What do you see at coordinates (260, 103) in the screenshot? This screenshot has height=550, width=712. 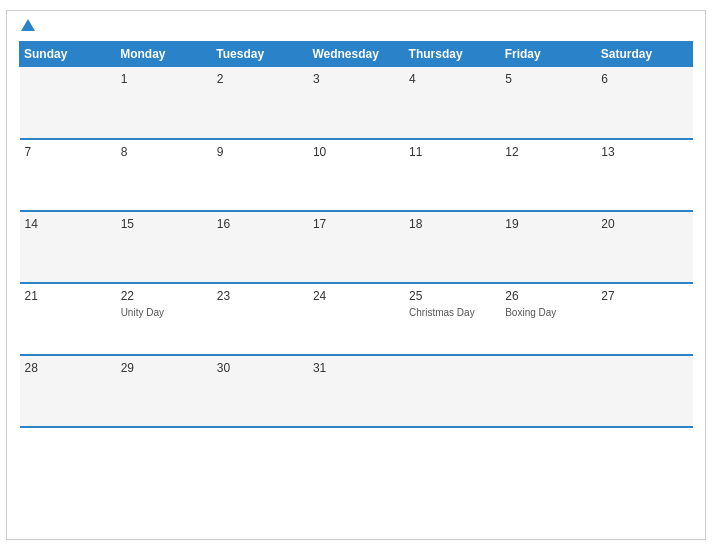 I see `day-cell: 2` at bounding box center [260, 103].